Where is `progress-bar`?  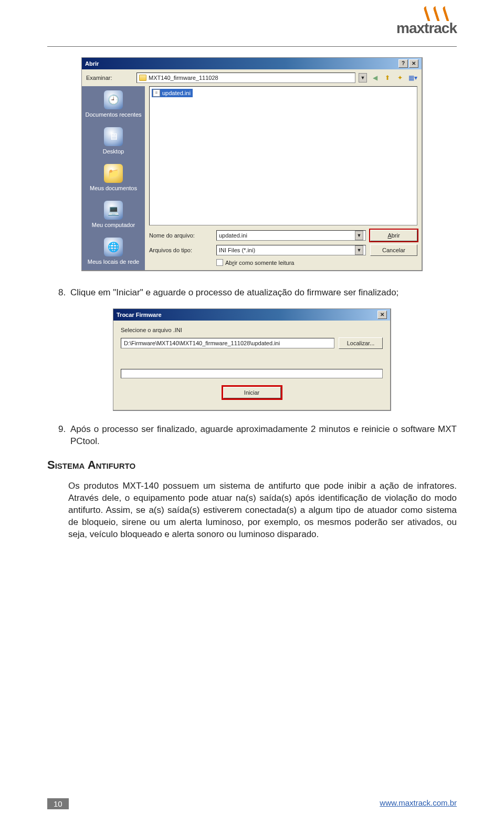
progress-bar is located at coordinates (252, 374).